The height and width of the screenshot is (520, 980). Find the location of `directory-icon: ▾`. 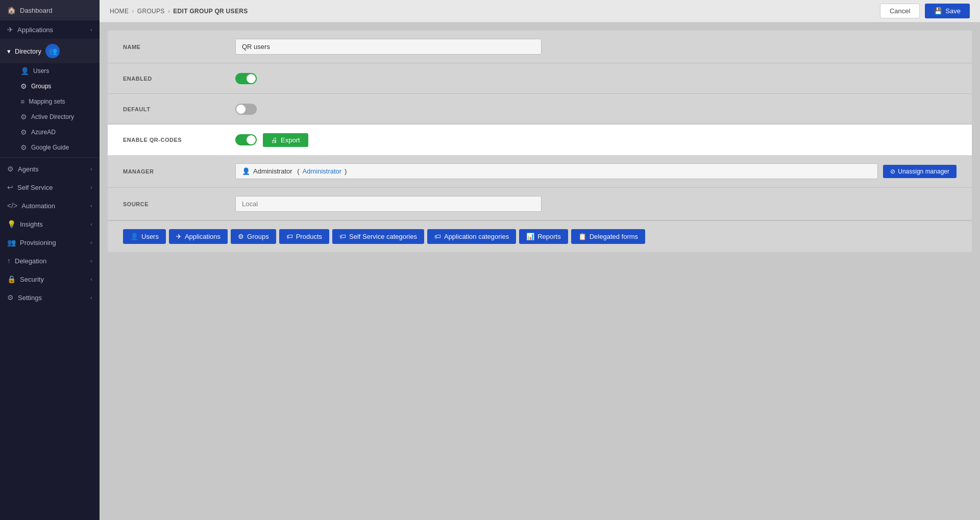

directory-icon: ▾ is located at coordinates (9, 51).